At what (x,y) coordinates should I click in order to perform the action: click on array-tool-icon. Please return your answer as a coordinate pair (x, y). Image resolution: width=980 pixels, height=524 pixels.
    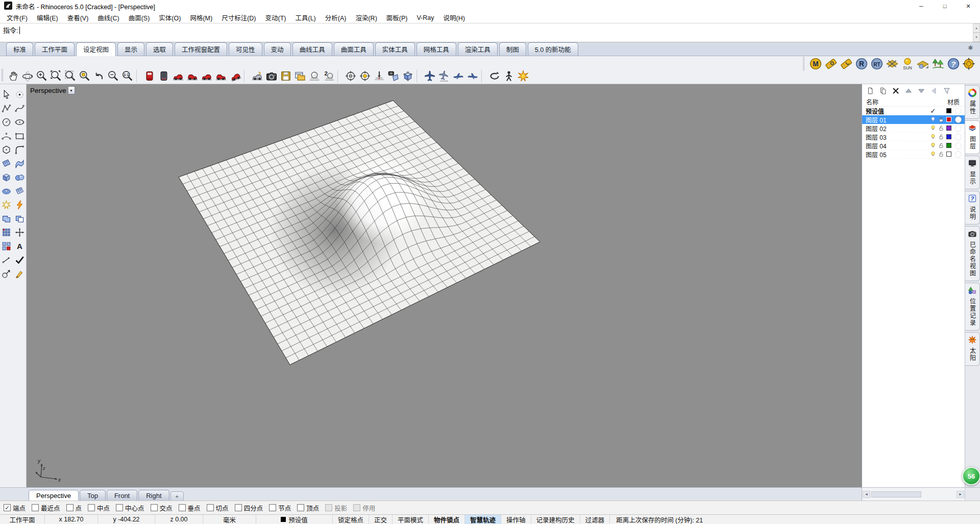
    Looking at the image, I should click on (7, 232).